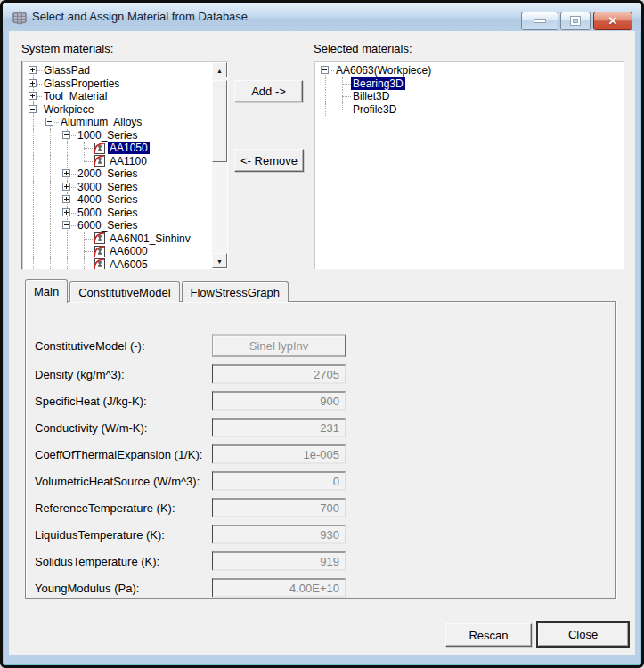 The height and width of the screenshot is (668, 644). What do you see at coordinates (118, 239) in the screenshot?
I see `tree-item: AA6N01_Sinhinv` at bounding box center [118, 239].